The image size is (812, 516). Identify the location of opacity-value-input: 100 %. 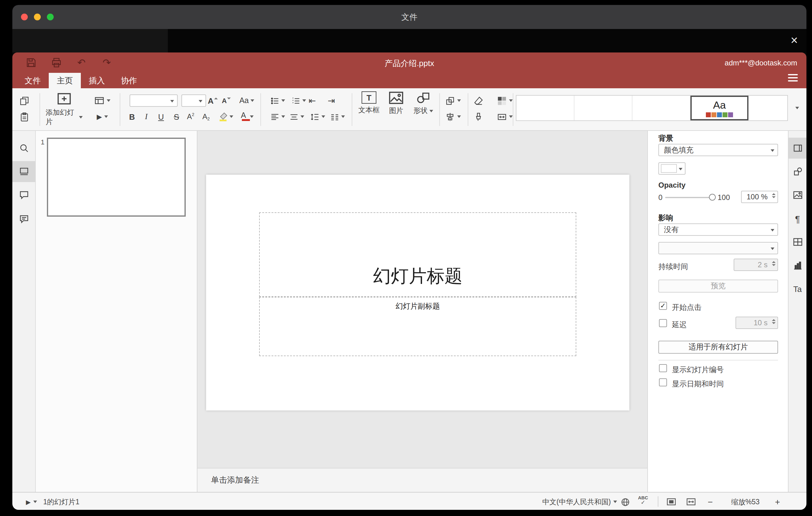
(759, 197).